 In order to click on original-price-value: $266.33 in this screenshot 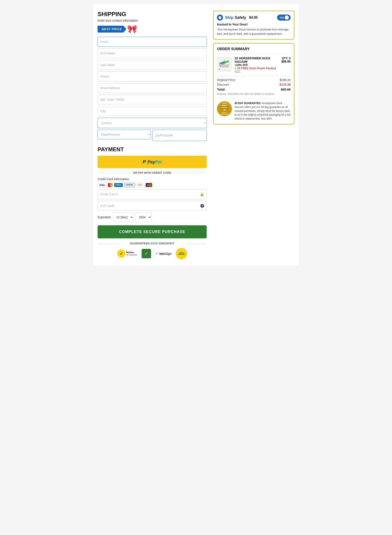, I will do `click(285, 80)`.